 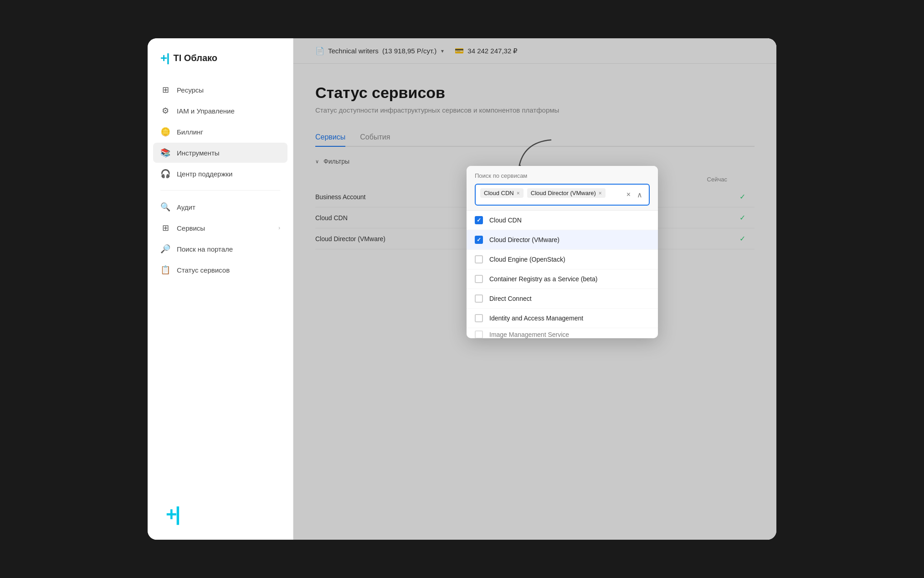 What do you see at coordinates (195, 58) in the screenshot?
I see `logo-text: ТI Облако` at bounding box center [195, 58].